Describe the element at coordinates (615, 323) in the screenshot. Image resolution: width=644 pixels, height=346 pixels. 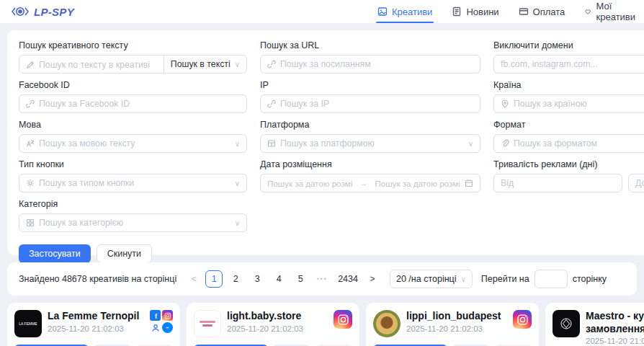
I see `card-title: Maestro - кухні, меблі на замовлення в У…` at that location.